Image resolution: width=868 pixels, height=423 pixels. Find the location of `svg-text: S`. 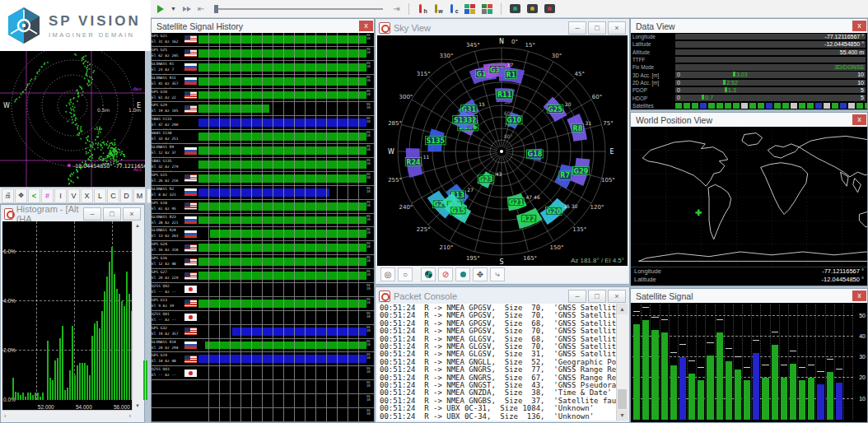

svg-text: S is located at coordinates (501, 262).